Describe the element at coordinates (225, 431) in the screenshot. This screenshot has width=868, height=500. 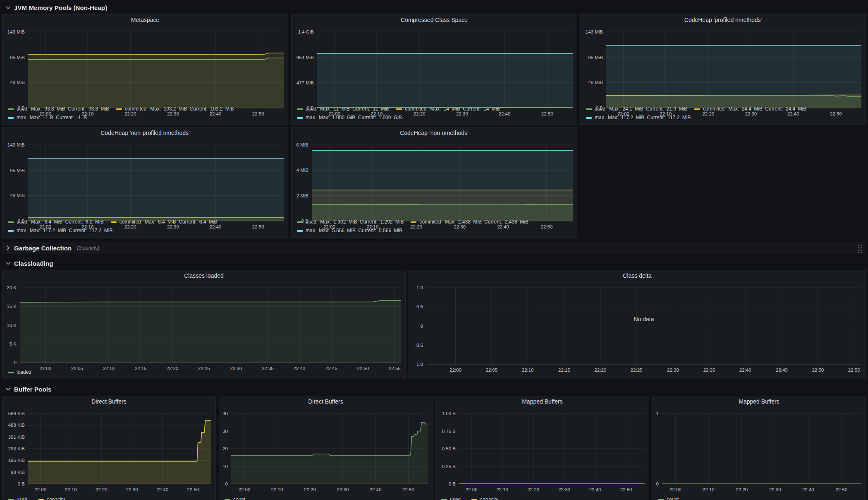
I see `y-axis-label: 30` at that location.